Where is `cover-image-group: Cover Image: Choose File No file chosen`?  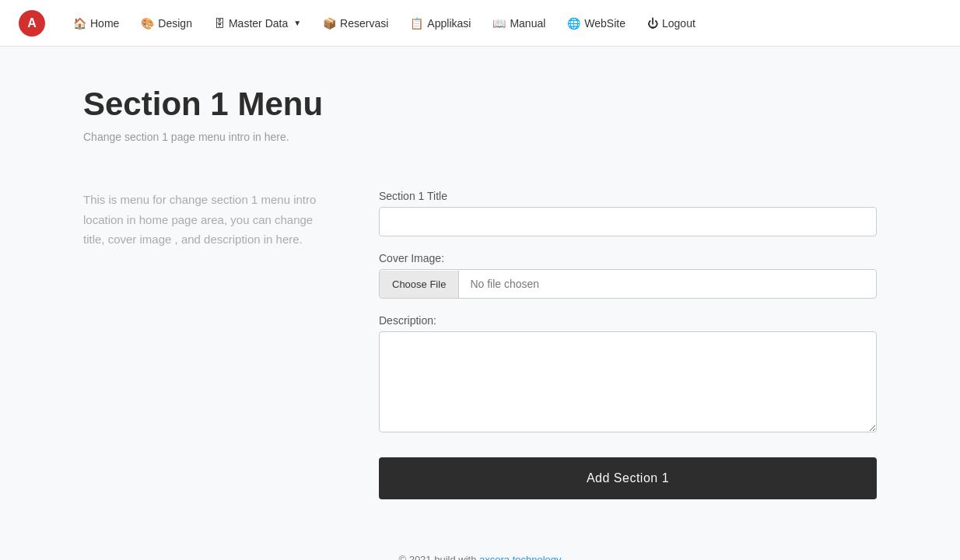 cover-image-group: Cover Image: Choose File No file chosen is located at coordinates (628, 275).